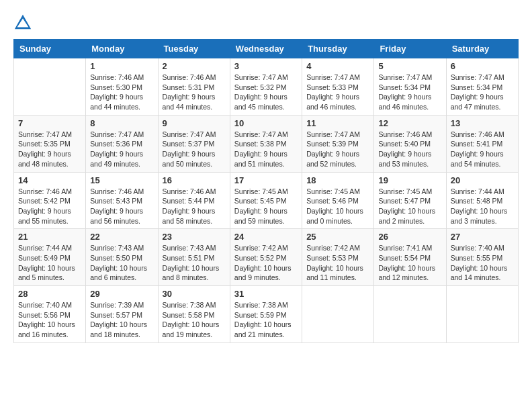  What do you see at coordinates (266, 87) in the screenshot?
I see `calendar-cell: 3Sunrise: 7:47 AM Sunset: 5:32 PM Daylig…` at bounding box center [266, 87].